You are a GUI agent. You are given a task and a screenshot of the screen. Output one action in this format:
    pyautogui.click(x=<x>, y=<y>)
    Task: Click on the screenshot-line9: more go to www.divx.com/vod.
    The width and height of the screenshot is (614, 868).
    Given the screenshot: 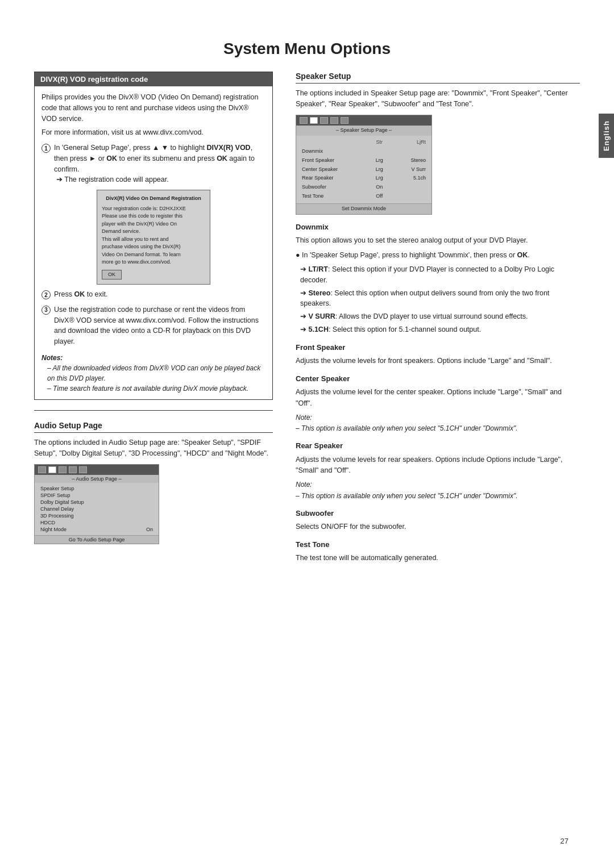 What is the action you would take?
    pyautogui.click(x=154, y=262)
    